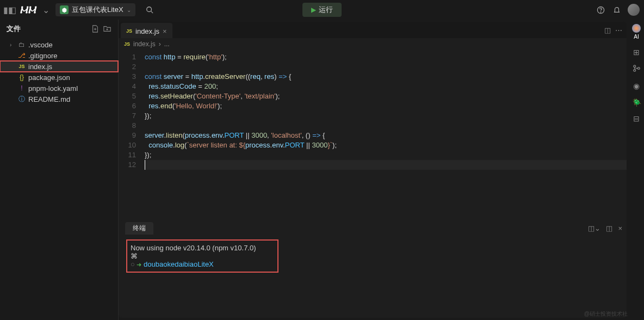 This screenshot has height=320, width=644. Describe the element at coordinates (634, 10) in the screenshot. I see `avatar` at that location.